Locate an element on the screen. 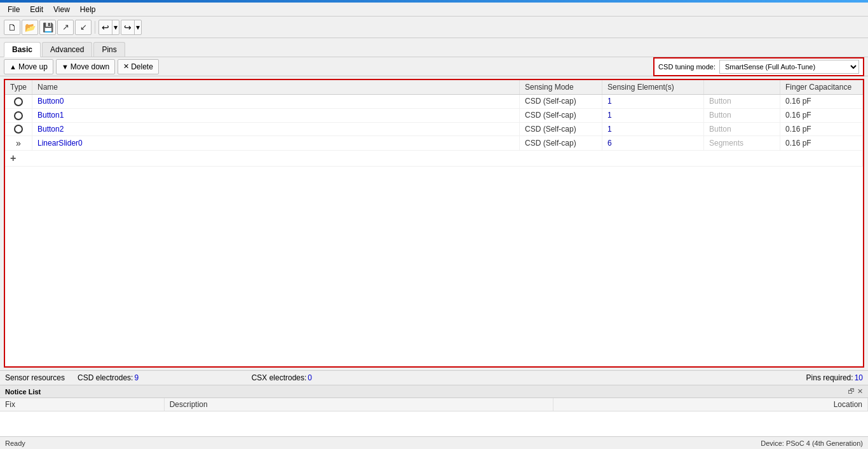  cell-name: Button0 is located at coordinates (276, 102).